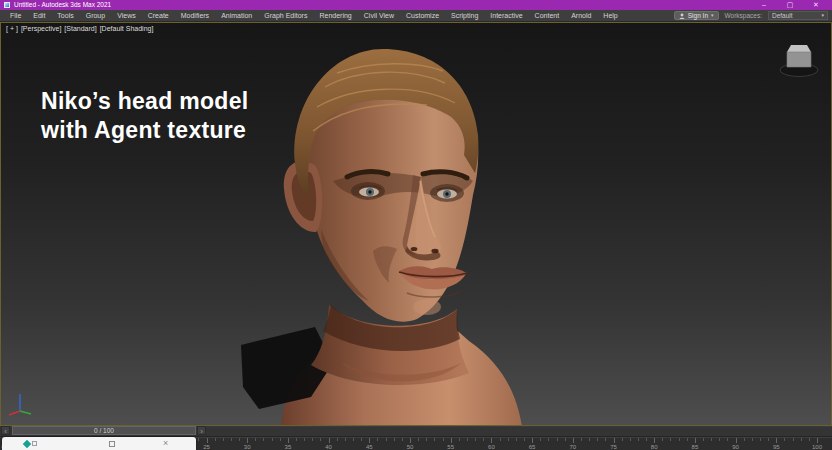 The width and height of the screenshot is (832, 450). What do you see at coordinates (422, 16) in the screenshot?
I see `menu-item-customize: Customize` at bounding box center [422, 16].